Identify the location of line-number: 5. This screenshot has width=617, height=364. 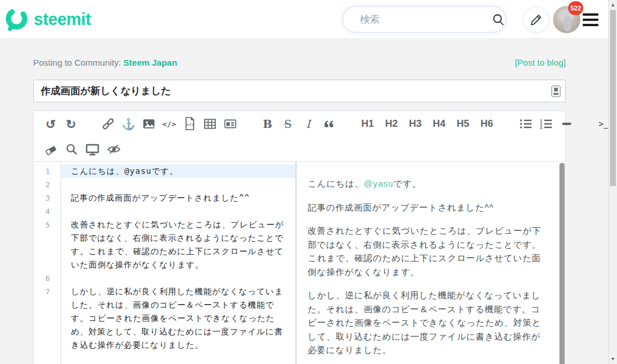
(48, 245).